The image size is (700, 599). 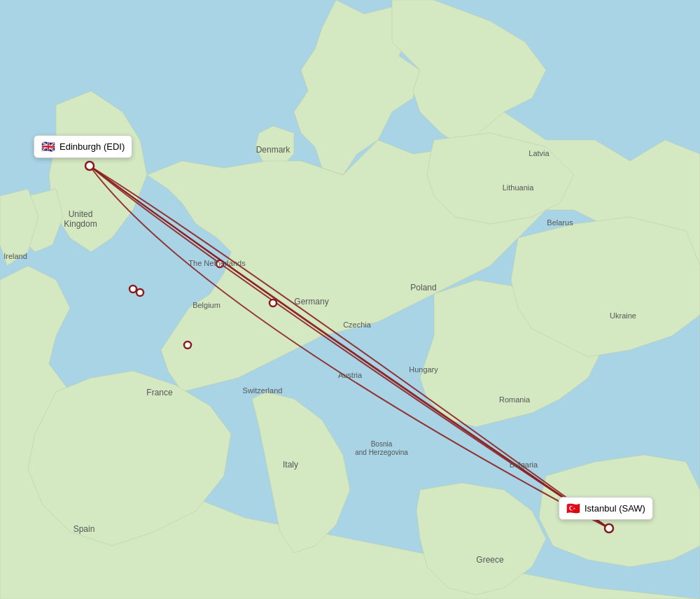 I want to click on svg-text: Latvia, so click(x=539, y=153).